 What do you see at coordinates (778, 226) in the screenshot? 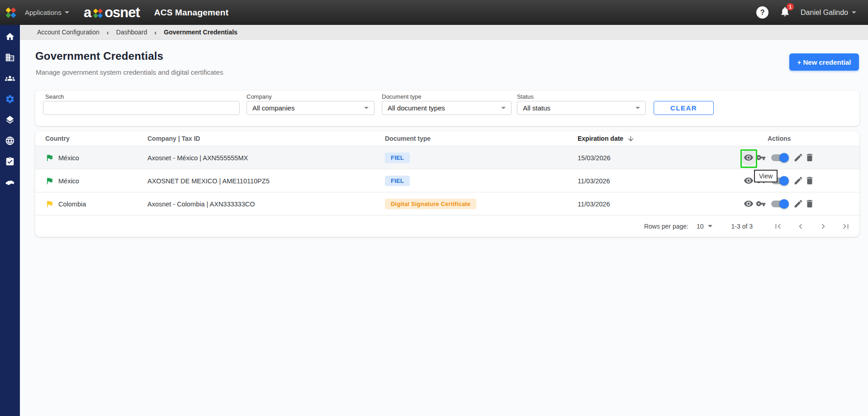
I see `first-page-button` at bounding box center [778, 226].